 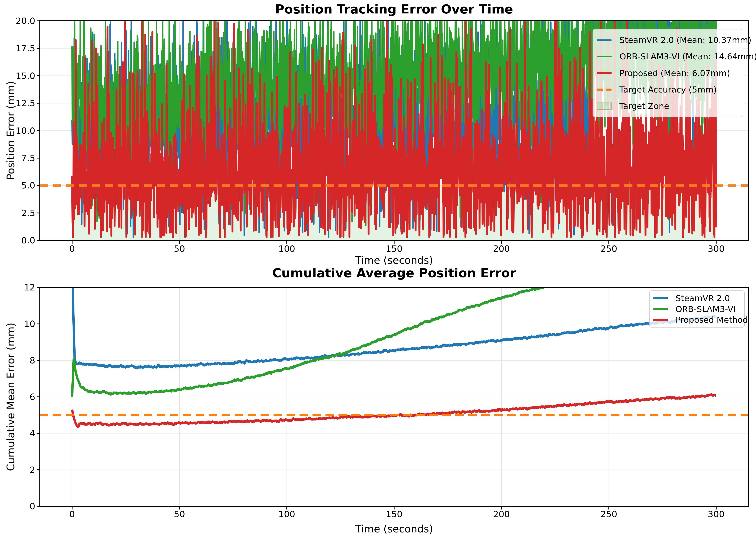 I want to click on y-tick-label: 6, so click(x=32, y=397).